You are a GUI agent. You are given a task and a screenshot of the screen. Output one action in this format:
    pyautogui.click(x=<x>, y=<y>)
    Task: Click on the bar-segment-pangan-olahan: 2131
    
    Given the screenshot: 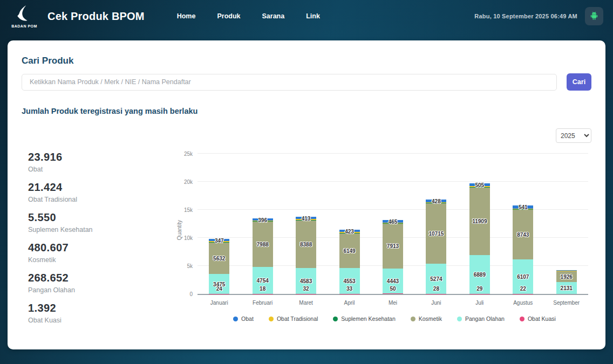 What is the action you would take?
    pyautogui.click(x=567, y=288)
    